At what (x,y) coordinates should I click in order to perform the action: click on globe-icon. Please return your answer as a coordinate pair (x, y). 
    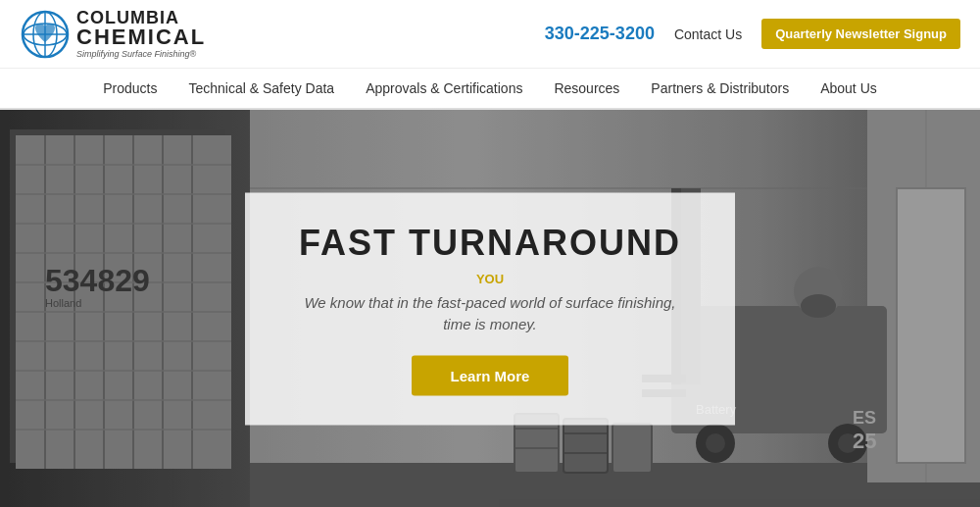
    Looking at the image, I should click on (45, 34).